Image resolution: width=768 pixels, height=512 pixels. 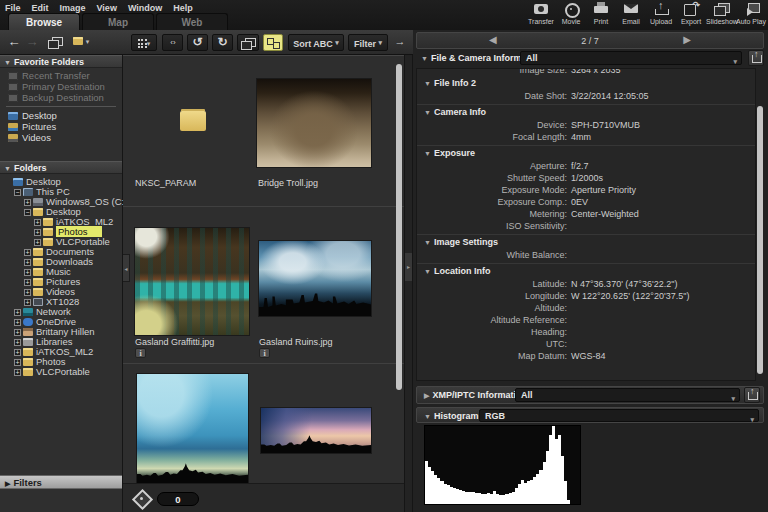 What do you see at coordinates (691, 16) in the screenshot?
I see `action-export-button: Export` at bounding box center [691, 16].